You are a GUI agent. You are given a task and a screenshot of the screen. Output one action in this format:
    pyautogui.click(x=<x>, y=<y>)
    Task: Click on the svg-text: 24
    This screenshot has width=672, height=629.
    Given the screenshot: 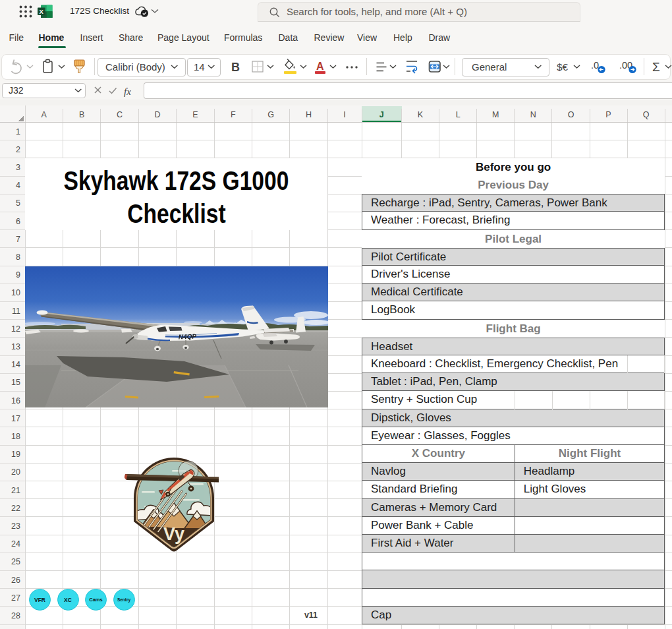 What is the action you would take?
    pyautogui.click(x=16, y=544)
    